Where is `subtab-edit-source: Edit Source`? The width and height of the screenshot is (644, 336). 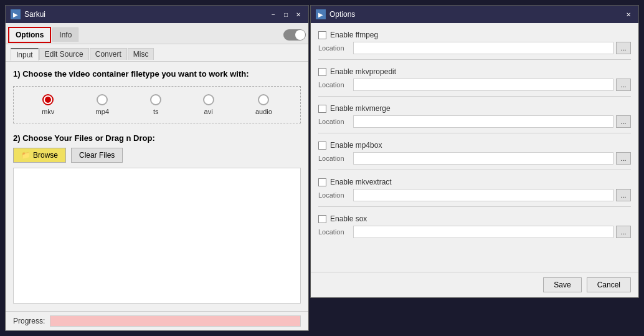
subtab-edit-source: Edit Source is located at coordinates (64, 54).